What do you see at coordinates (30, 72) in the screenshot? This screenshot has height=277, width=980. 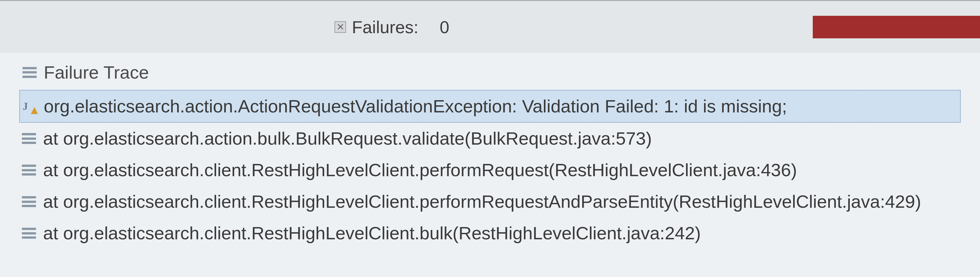 I see `stack-trace-icon` at bounding box center [30, 72].